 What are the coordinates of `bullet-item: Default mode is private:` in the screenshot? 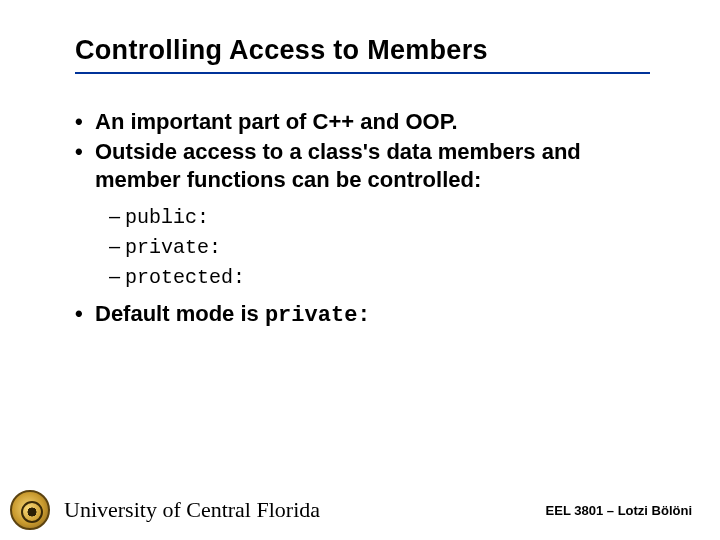 It's located at (368, 315).